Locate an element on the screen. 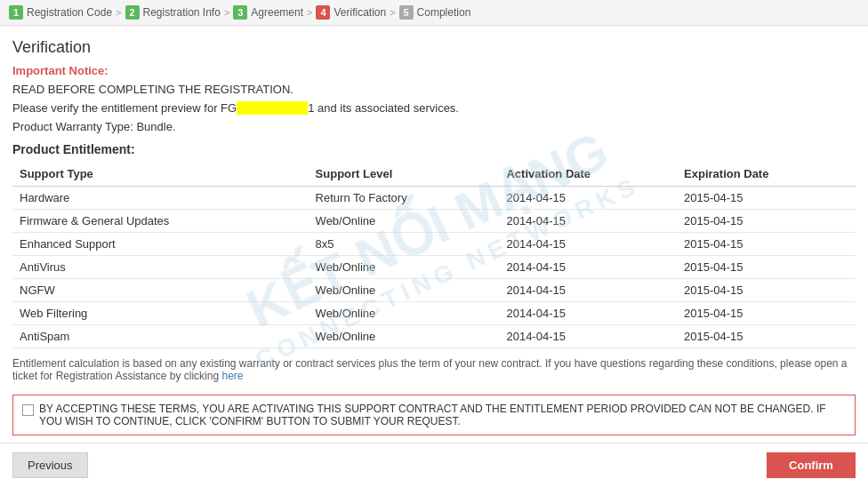 This screenshot has width=868, height=487. bottom-bar: Previous Confirm is located at coordinates (434, 465).